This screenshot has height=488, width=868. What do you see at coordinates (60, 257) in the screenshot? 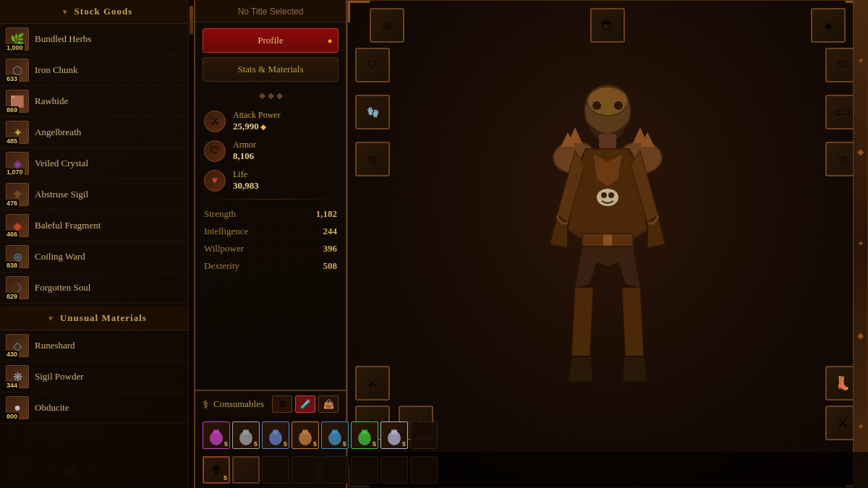
I see `item-name: Coiling Ward` at bounding box center [60, 257].